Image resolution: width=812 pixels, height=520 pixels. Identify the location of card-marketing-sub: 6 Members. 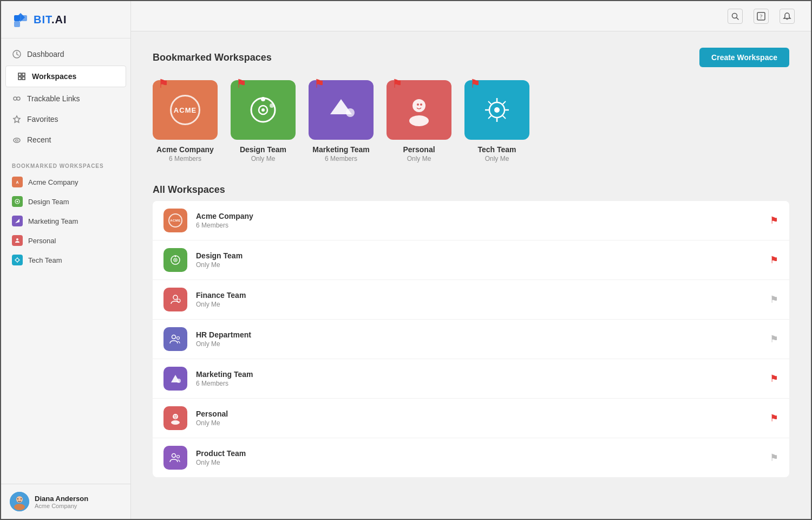
(341, 159).